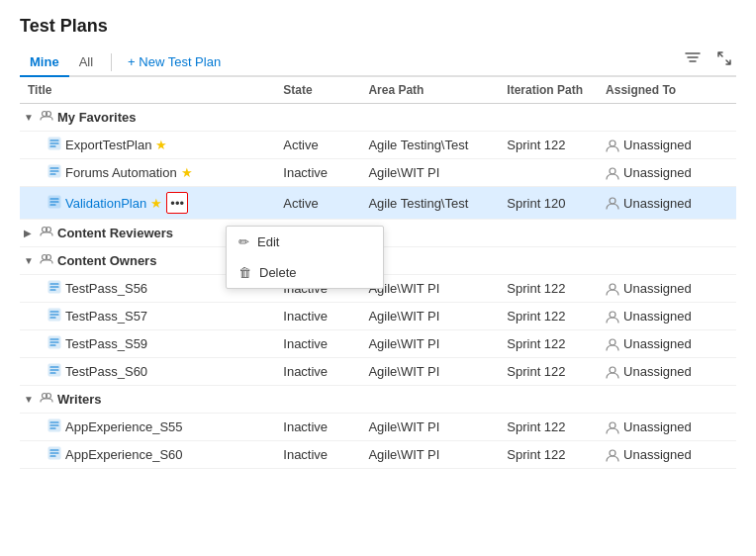 The width and height of the screenshot is (756, 556). I want to click on group-label-3: Writers, so click(79, 400).